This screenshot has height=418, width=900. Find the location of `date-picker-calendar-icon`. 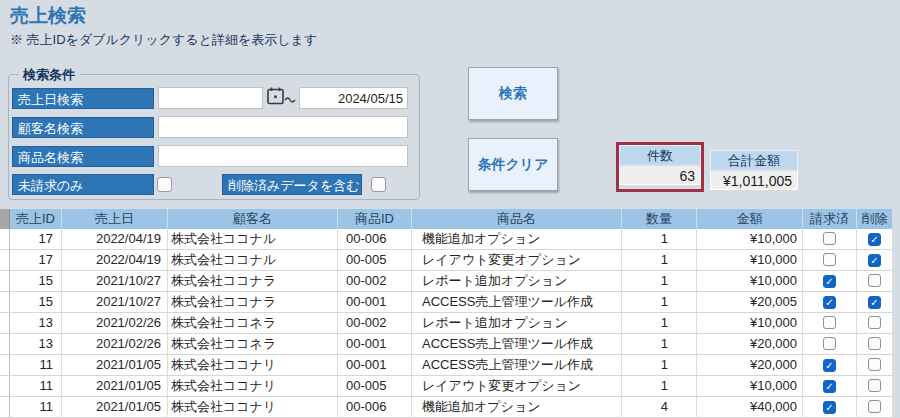

date-picker-calendar-icon is located at coordinates (282, 96).